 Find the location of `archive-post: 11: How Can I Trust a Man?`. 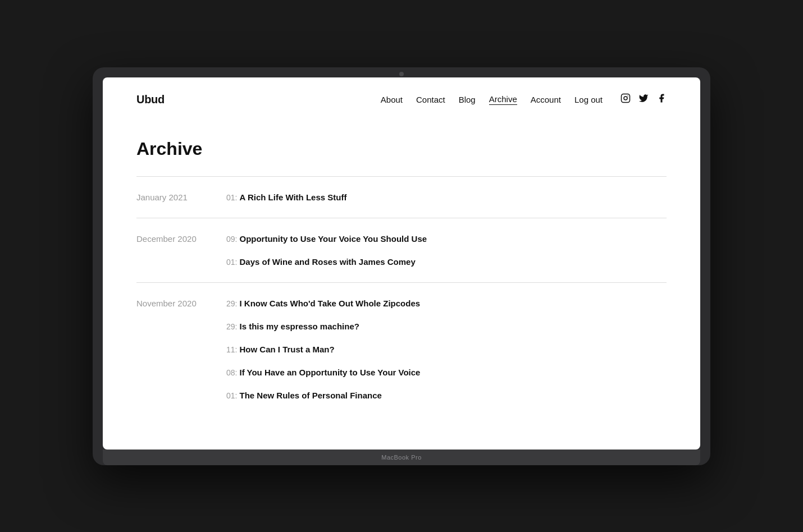

archive-post: 11: How Can I Trust a Man? is located at coordinates (281, 349).